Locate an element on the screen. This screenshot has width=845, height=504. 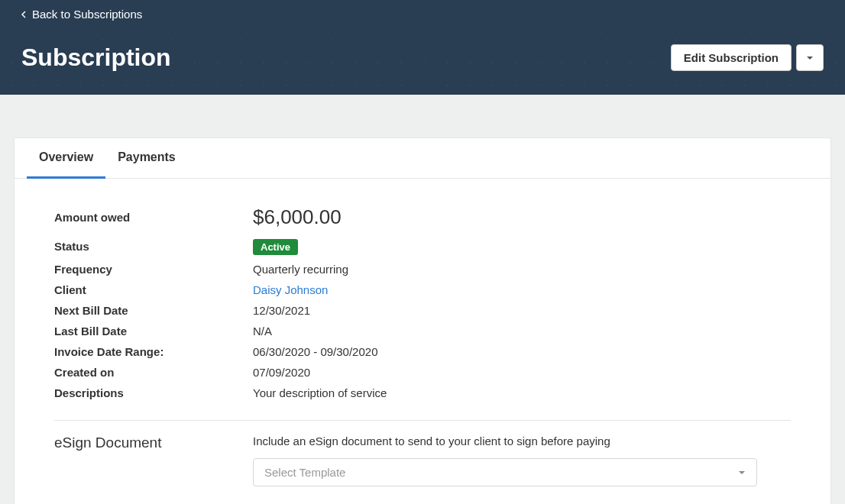
page-title: Subscription is located at coordinates (96, 58).